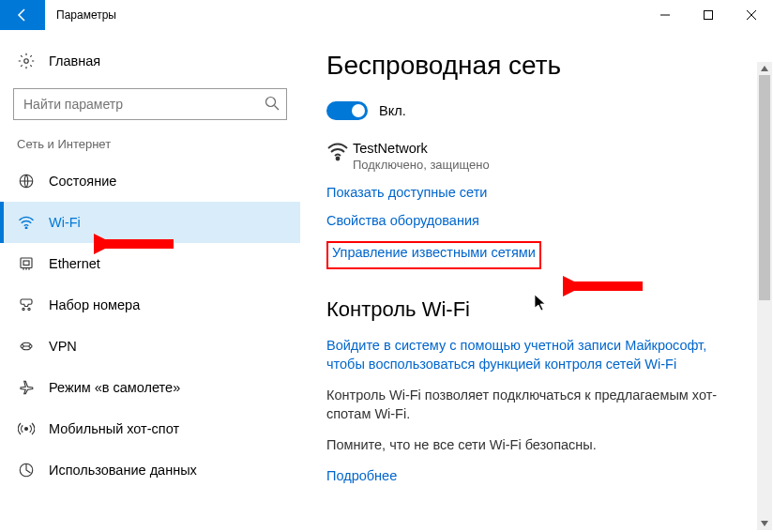  I want to click on dialup-icon, so click(26, 305).